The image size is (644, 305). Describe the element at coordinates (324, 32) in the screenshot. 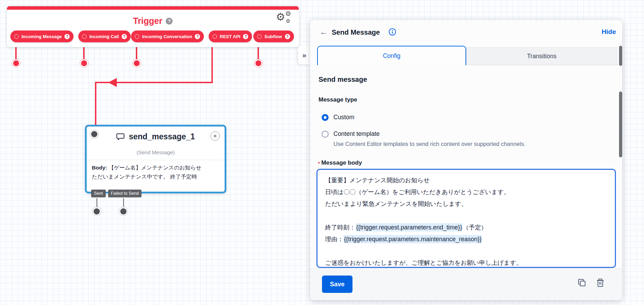

I see `back-arrow-icon: ←` at that location.